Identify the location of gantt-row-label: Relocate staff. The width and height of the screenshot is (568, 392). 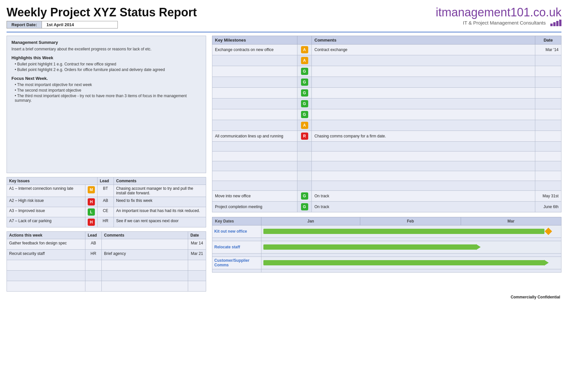
(237, 247).